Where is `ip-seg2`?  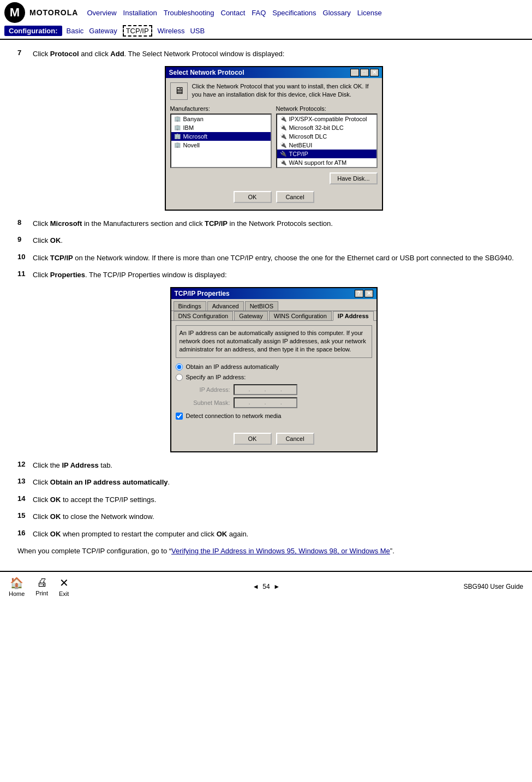 ip-seg2 is located at coordinates (258, 390).